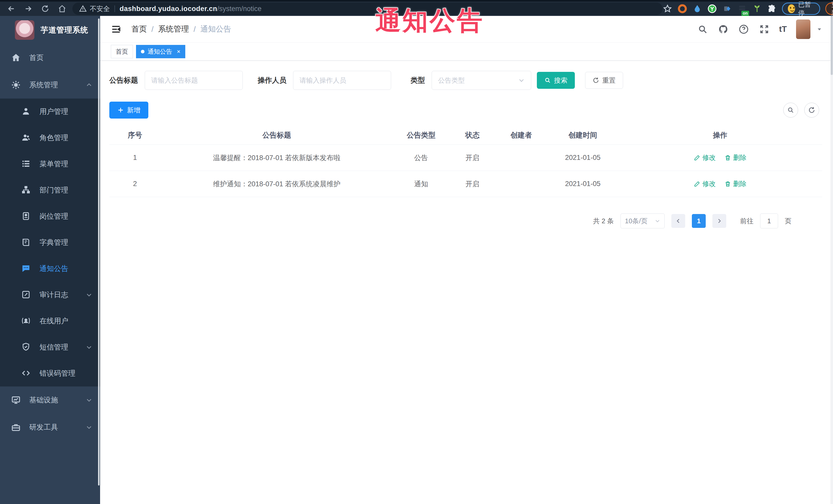 This screenshot has width=833, height=504. I want to click on toggle-search-button, so click(791, 110).